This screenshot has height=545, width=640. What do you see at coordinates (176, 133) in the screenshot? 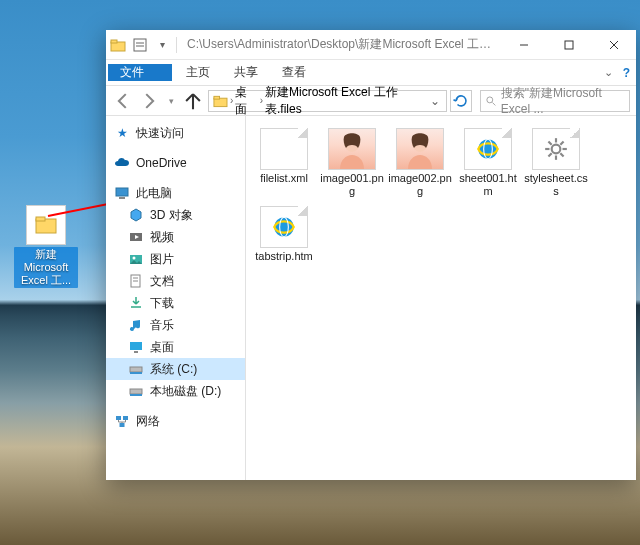
I see `tree-quick-access: ★ 快速访问` at bounding box center [176, 133].